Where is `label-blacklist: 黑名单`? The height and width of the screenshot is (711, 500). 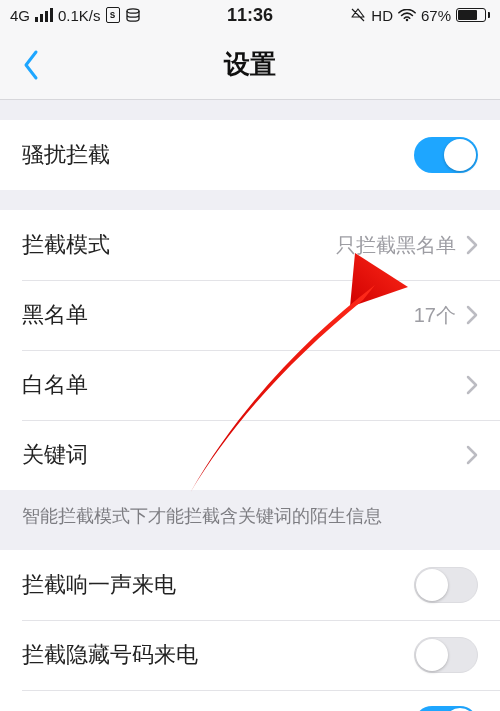 label-blacklist: 黑名单 is located at coordinates (55, 315).